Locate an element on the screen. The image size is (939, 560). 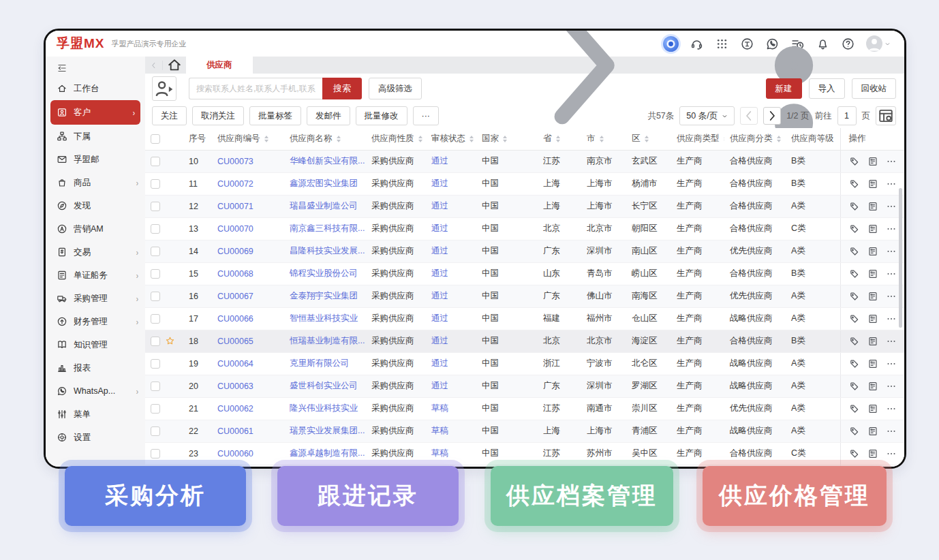
supplier-name-link: 华峰创新实业有限... is located at coordinates (327, 161).